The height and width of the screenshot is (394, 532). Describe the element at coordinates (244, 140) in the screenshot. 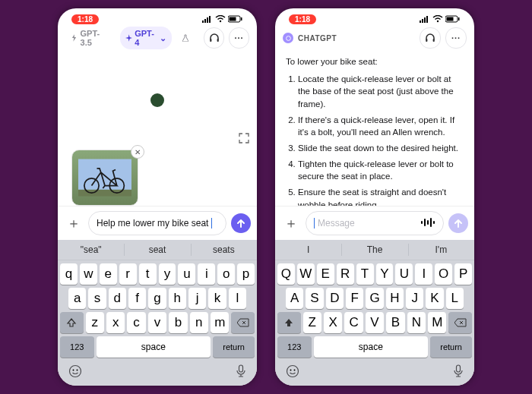

I see `expand-icon` at that location.